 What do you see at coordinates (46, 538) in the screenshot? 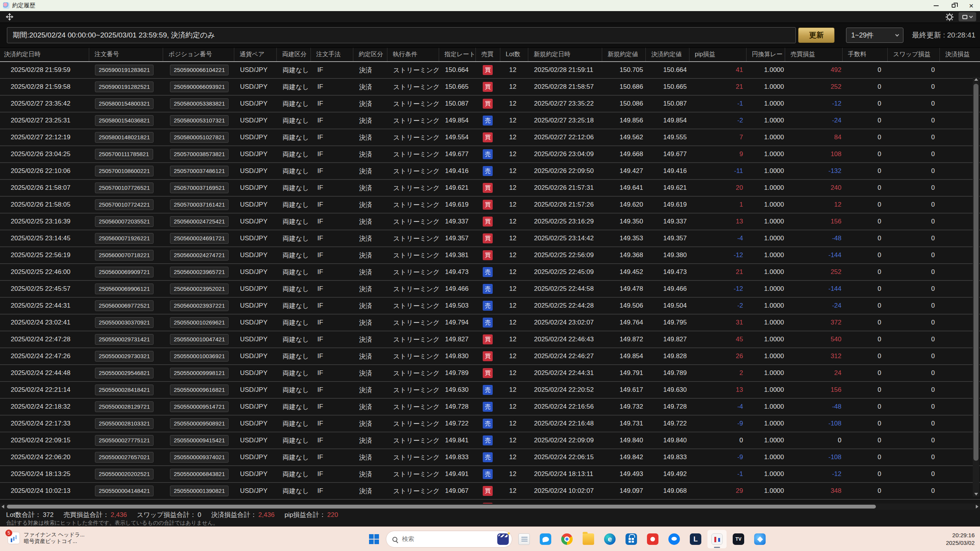
I see `widgets-button: 5 ファイナンス ヘッドラ... 暗号資産ビットコイ...` at bounding box center [46, 538].